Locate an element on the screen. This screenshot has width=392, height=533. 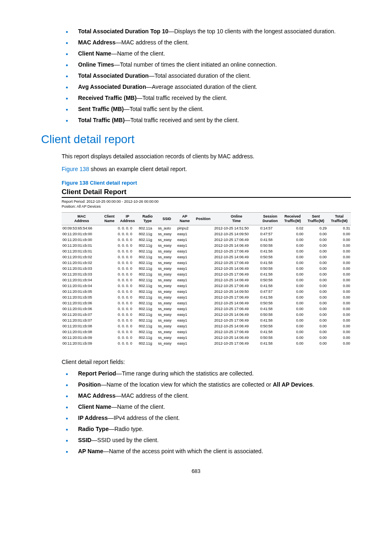
table-cell: 00:11:20:01:cb:02 is located at coordinates (82, 263).